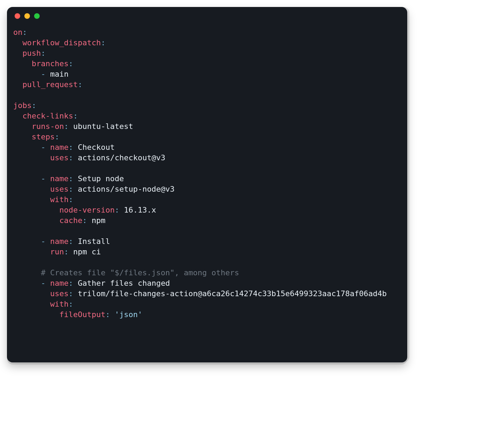 The height and width of the screenshot is (430, 504). I want to click on code-token: fileOutput, so click(82, 314).